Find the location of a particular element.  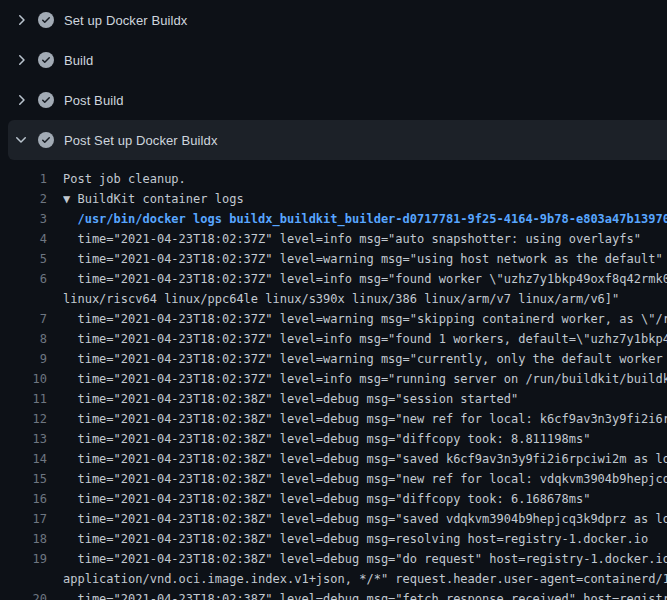

log-line: 15 time="2021-04-23T18:02:38Z" level=deb… is located at coordinates (338, 479).